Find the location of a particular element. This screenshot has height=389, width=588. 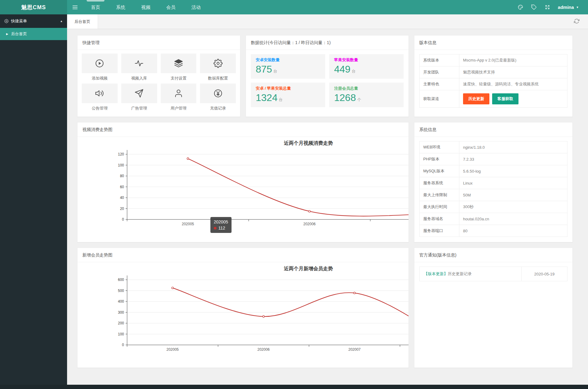

user-icon is located at coordinates (179, 93).